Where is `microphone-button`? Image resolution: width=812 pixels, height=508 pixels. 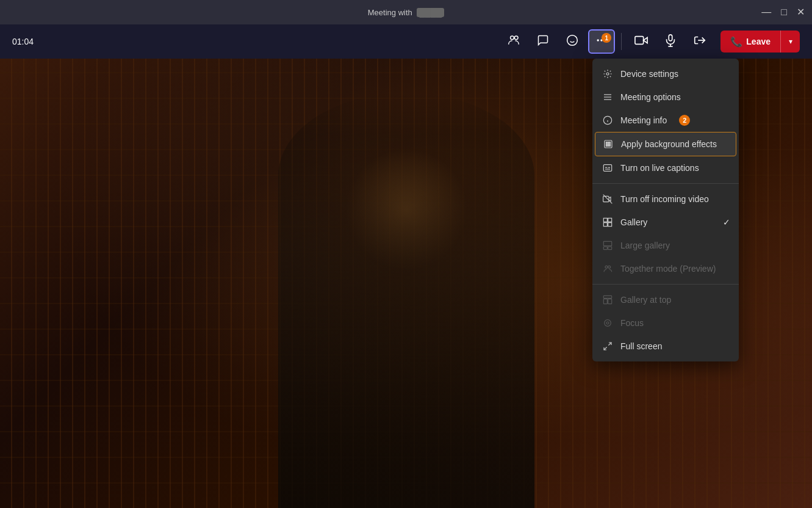 microphone-button is located at coordinates (670, 42).